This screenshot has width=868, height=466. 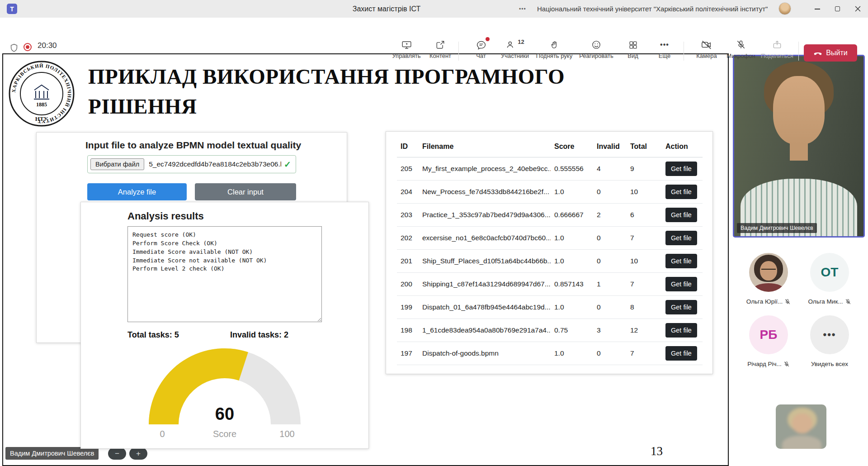 What do you see at coordinates (440, 45) in the screenshot?
I see `share-content-icon` at bounding box center [440, 45].